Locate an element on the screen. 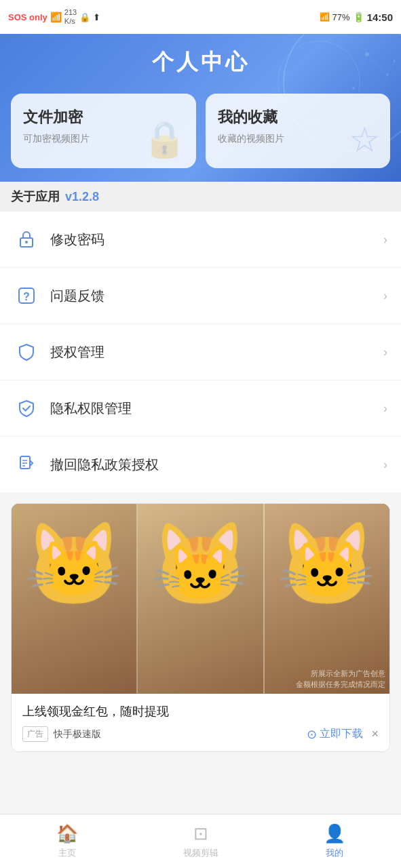 Image resolution: width=401 pixels, height=868 pixels. status-right: 📶 77% 🔋 14:50 is located at coordinates (356, 18).